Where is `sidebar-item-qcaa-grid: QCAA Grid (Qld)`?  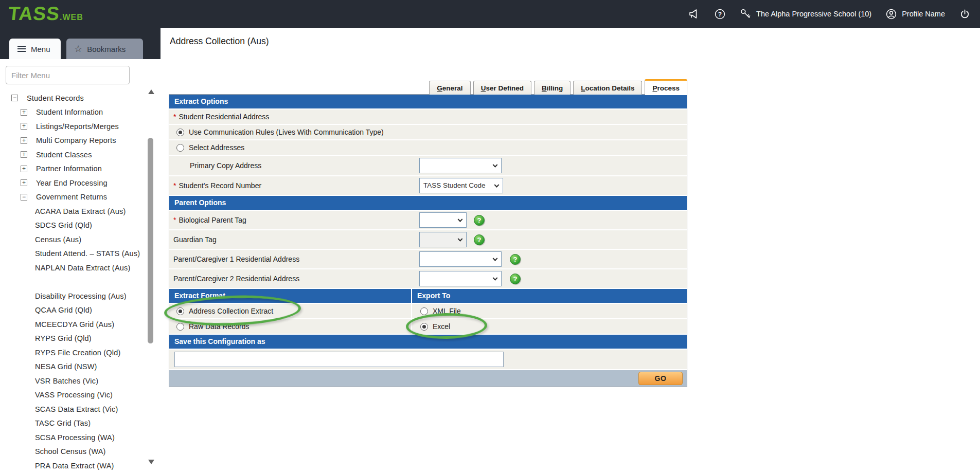
sidebar-item-qcaa-grid: QCAA Grid (Qld) is located at coordinates (72, 311).